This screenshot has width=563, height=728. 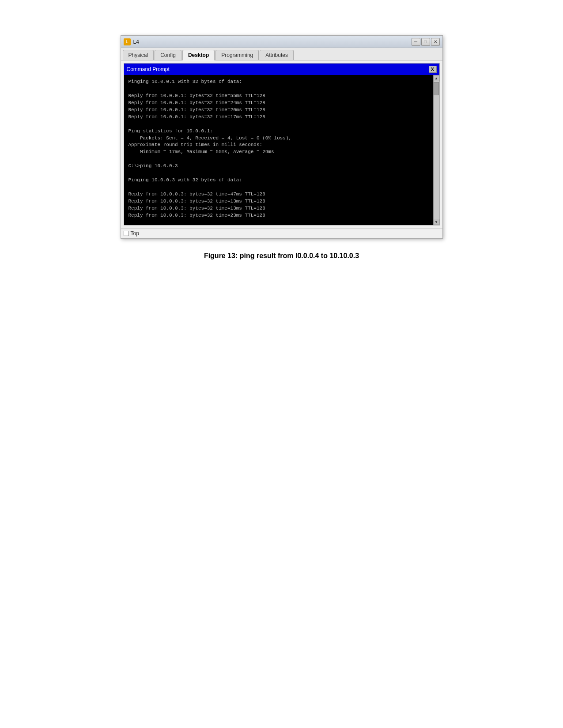 I want to click on top-checkbox, so click(x=126, y=233).